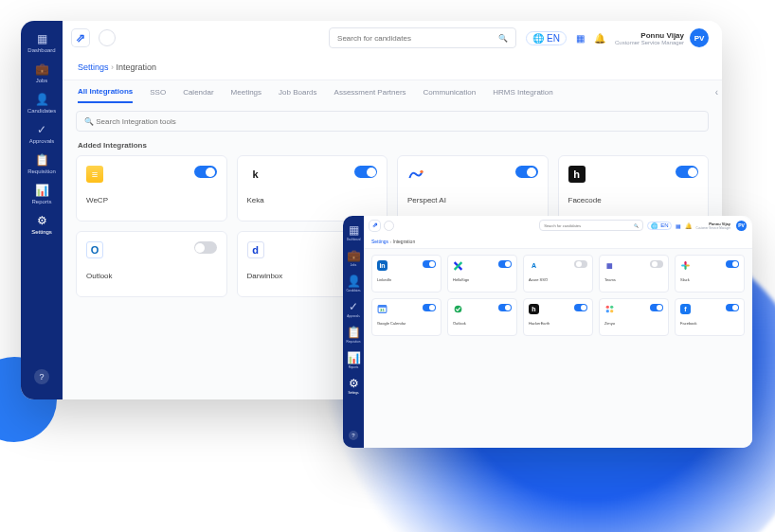 This screenshot has width=775, height=532. I want to click on integration-name: Outlook, so click(482, 324).